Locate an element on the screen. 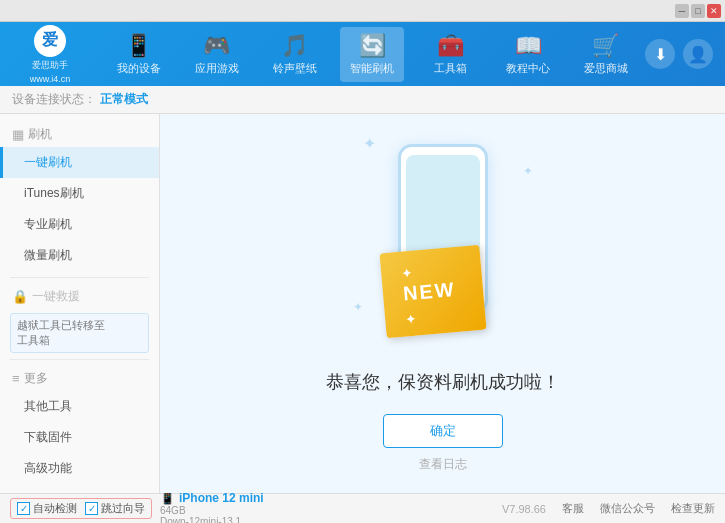 The height and width of the screenshot is (523, 725). logo-area: 爱 爱思助手 www.i4.cn is located at coordinates (50, 54).